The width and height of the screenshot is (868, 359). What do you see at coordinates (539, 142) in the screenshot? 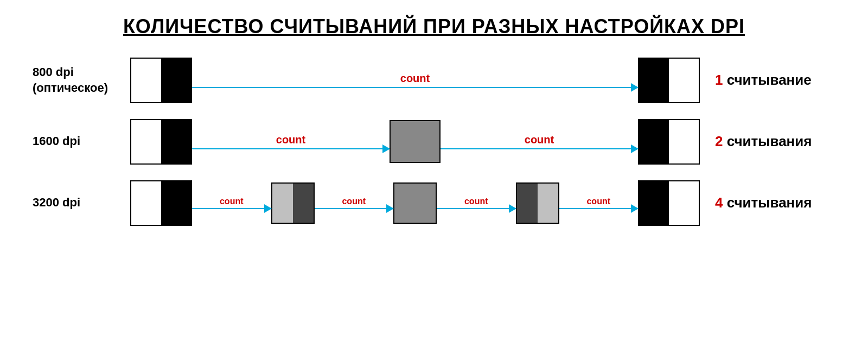
I see `arrow2-1600: count` at bounding box center [539, 142].